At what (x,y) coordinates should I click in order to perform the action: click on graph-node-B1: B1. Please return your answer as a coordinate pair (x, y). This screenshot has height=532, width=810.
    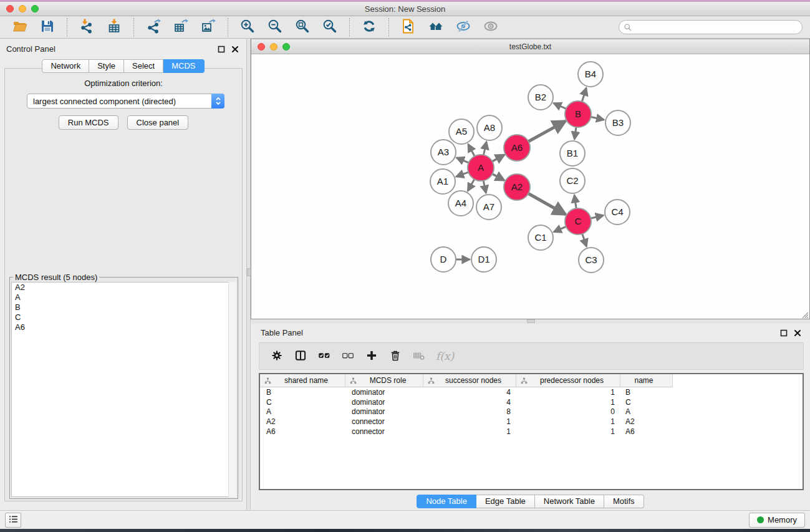
    Looking at the image, I should click on (572, 153).